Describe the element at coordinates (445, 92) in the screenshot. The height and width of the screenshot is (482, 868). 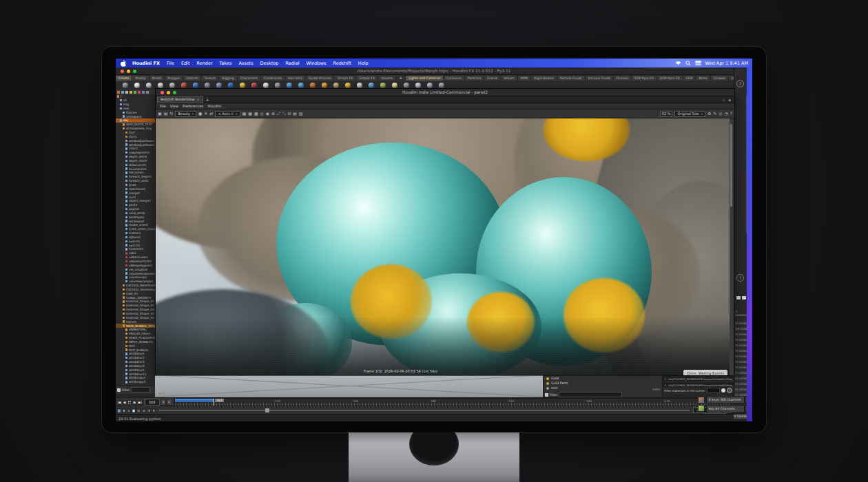
I see `render-window-title-bar: Houdini Indie Limited-Commercial - panel…` at that location.